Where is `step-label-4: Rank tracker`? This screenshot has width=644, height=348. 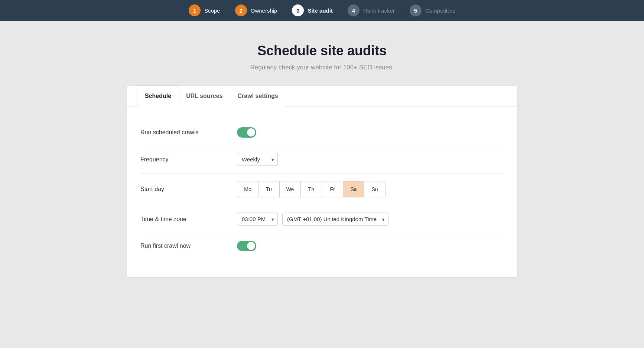
step-label-4: Rank tracker is located at coordinates (379, 10).